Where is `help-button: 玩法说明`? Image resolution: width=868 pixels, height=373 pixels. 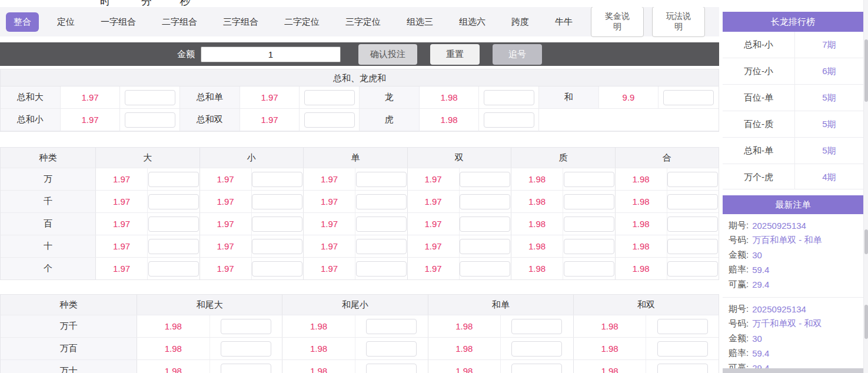 help-button: 玩法说明 is located at coordinates (679, 22).